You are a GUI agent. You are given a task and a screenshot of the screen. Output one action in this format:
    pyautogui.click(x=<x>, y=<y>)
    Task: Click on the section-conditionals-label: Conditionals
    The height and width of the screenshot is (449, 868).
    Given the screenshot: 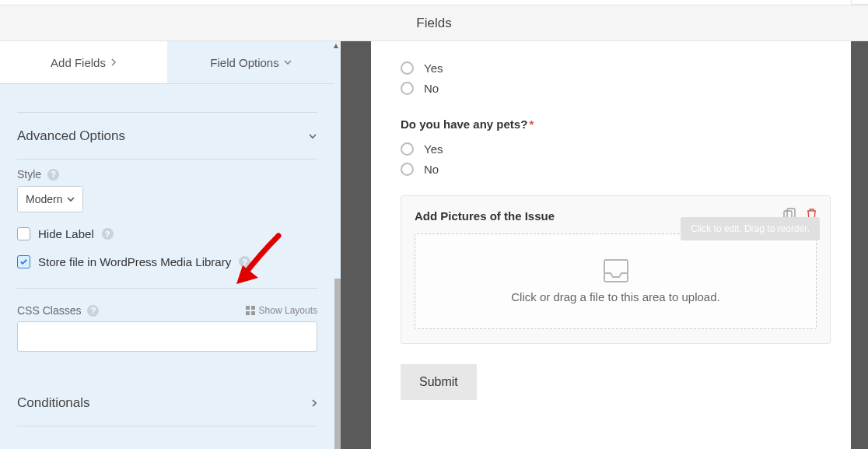 What is the action you would take?
    pyautogui.click(x=54, y=403)
    